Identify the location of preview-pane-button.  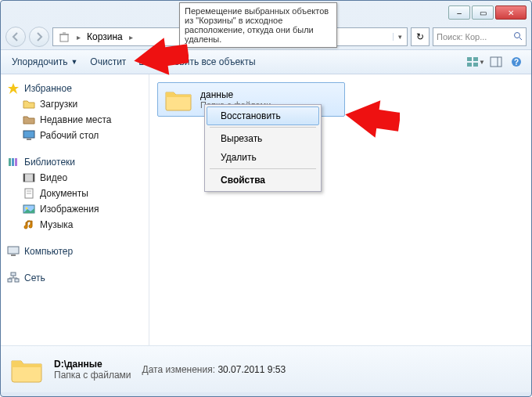
(496, 62).